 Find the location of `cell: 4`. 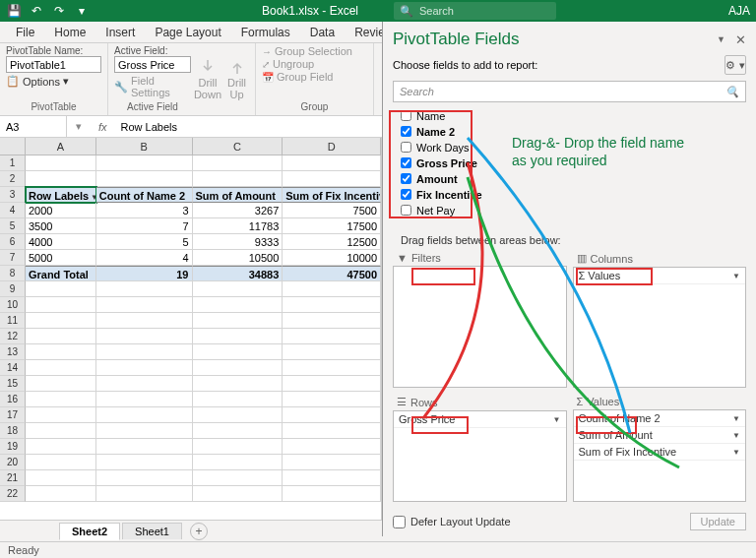

cell: 4 is located at coordinates (145, 258).